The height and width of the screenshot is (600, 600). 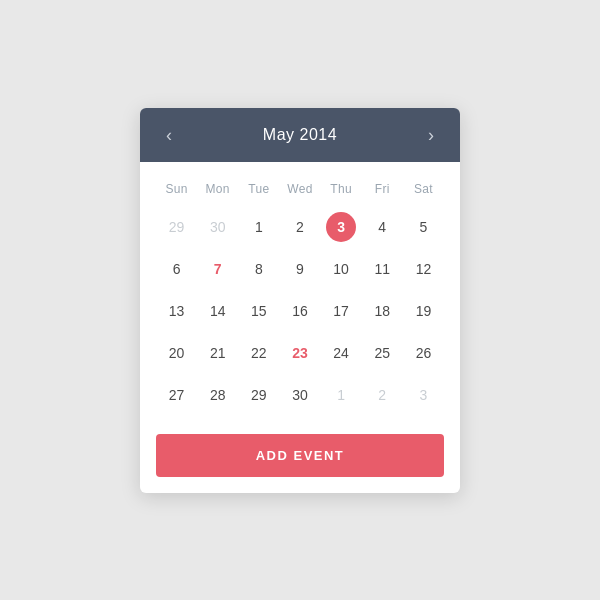 I want to click on calendar-day: 18, so click(x=382, y=311).